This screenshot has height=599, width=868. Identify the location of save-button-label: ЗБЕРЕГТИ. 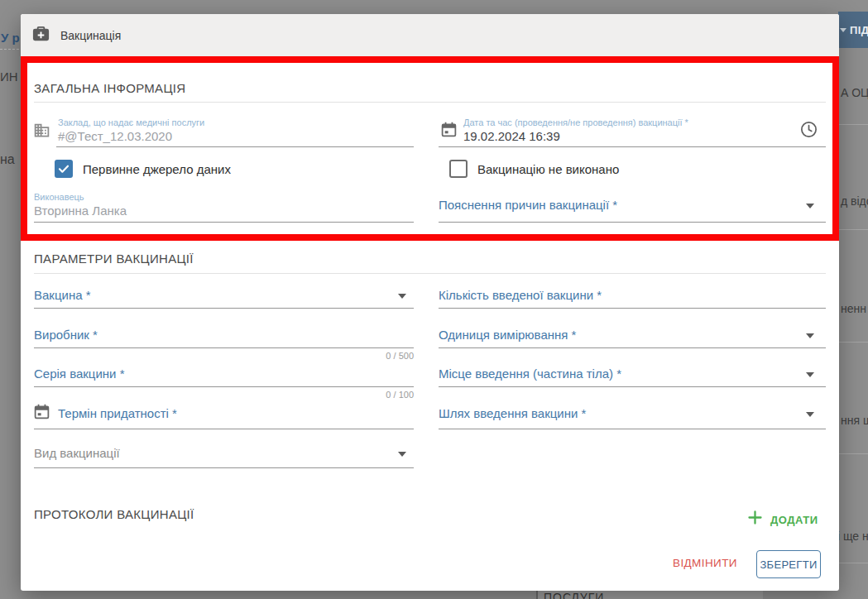
(788, 564).